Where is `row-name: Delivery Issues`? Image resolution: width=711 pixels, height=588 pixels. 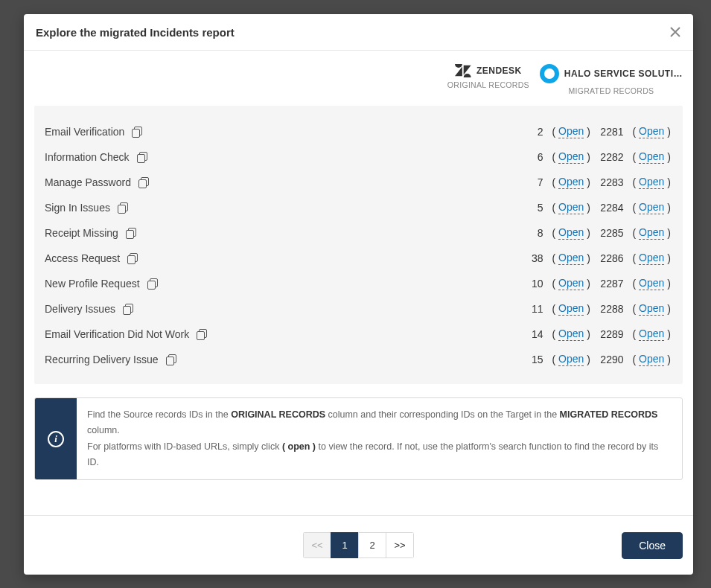
row-name: Delivery Issues is located at coordinates (278, 309).